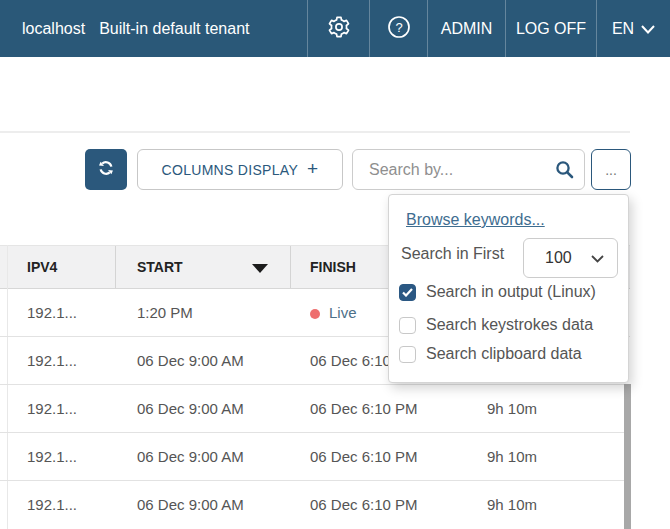 The width and height of the screenshot is (670, 529). I want to click on ellipsis-label: ..., so click(611, 170).